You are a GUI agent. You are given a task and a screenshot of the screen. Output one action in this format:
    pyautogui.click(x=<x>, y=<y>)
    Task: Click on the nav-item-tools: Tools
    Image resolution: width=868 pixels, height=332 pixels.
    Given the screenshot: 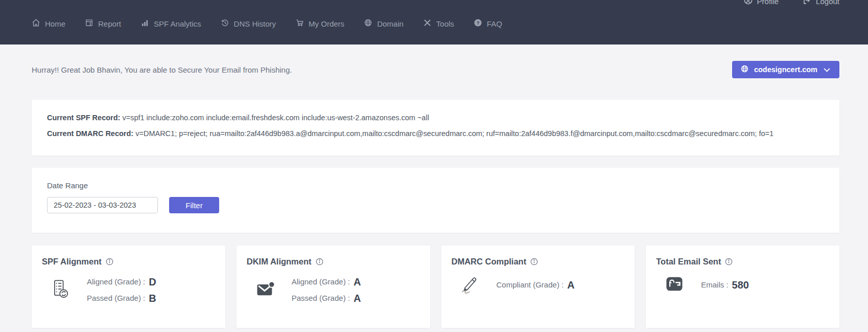 What is the action you would take?
    pyautogui.click(x=438, y=24)
    